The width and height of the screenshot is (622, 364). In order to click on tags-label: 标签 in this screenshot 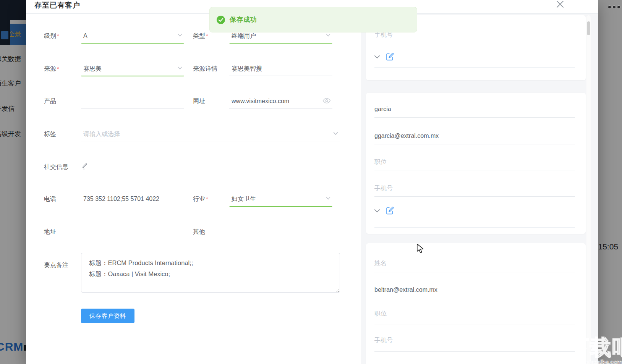, I will do `click(50, 134)`.